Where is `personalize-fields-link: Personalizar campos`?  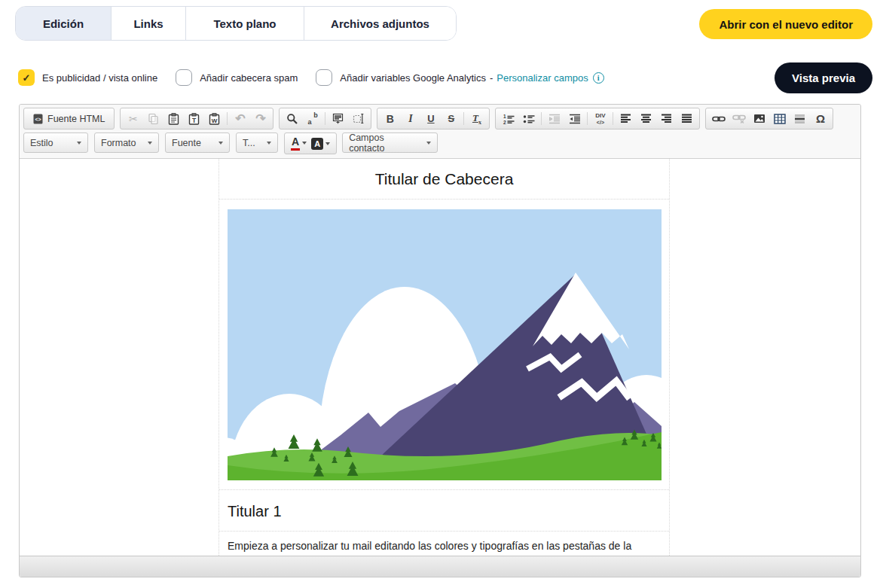 personalize-fields-link: Personalizar campos is located at coordinates (542, 78).